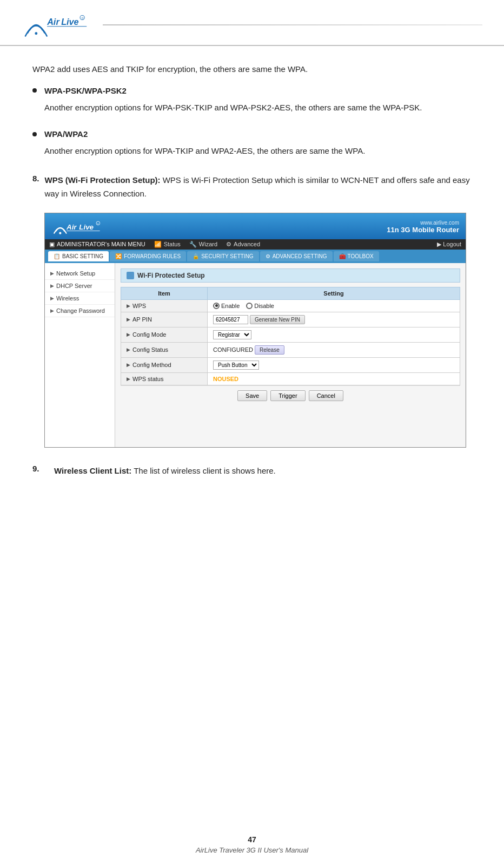 Image resolution: width=504 pixels, height=865 pixels. I want to click on row-label-text-configstatus: Config Status, so click(150, 350).